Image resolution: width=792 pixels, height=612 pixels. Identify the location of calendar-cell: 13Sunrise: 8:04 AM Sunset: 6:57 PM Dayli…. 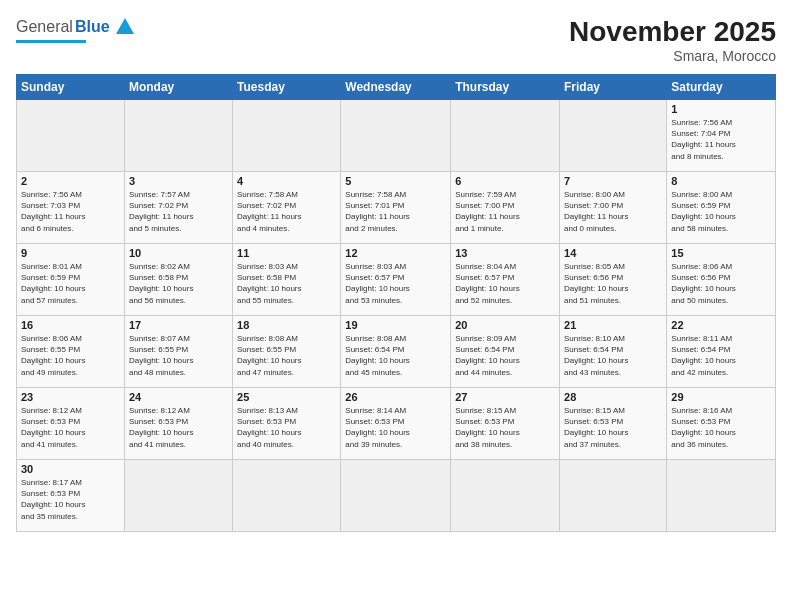
(506, 280).